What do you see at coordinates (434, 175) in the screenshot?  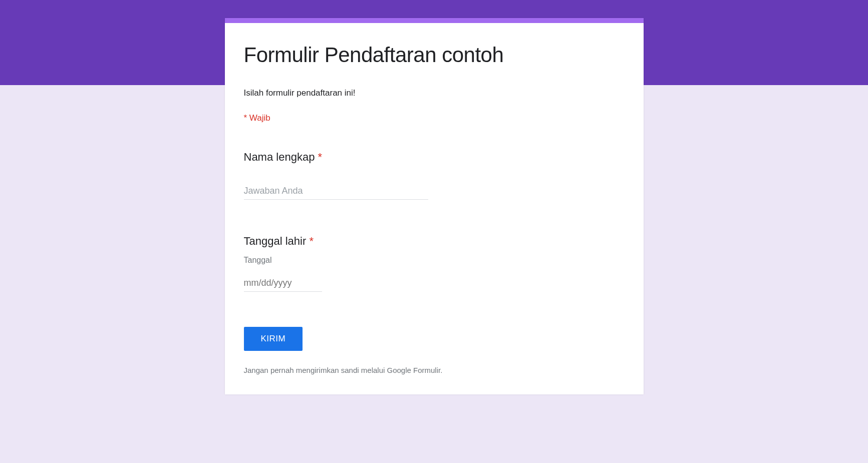 I see `question-name: Nama lengkap *` at bounding box center [434, 175].